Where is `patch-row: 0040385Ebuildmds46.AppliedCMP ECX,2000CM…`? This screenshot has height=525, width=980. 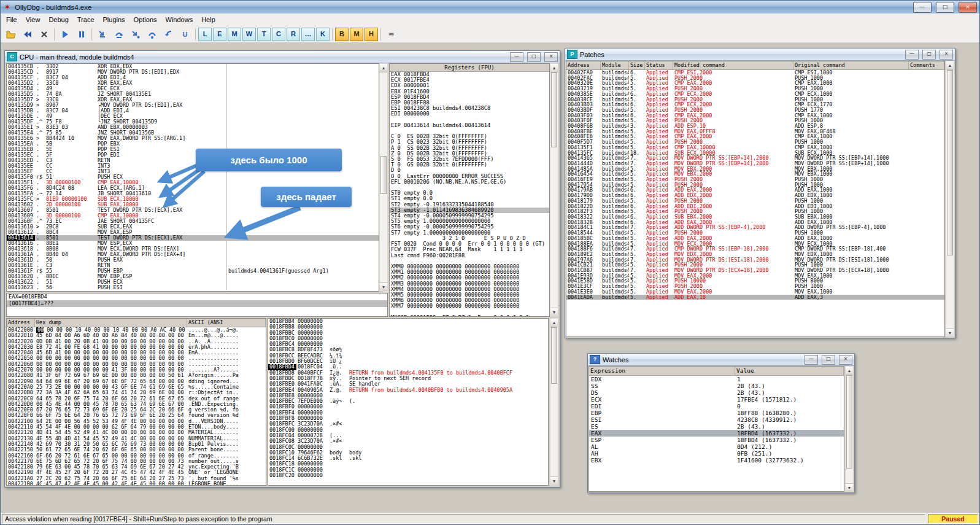 patch-row: 0040385Ebuildmds46.AppliedCMP ECX,2000CM… is located at coordinates (755, 95).